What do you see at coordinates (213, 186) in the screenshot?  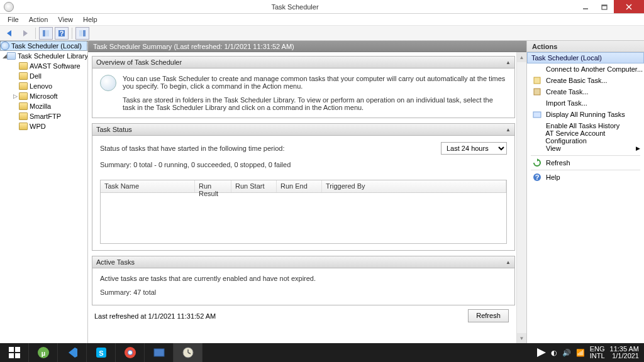 I see `col-run-result: Run Result` at bounding box center [213, 186].